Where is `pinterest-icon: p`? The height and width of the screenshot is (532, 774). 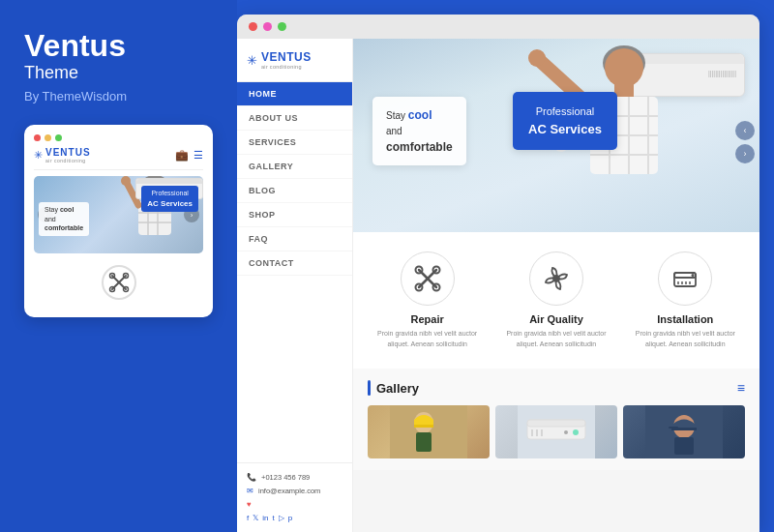 pinterest-icon: p is located at coordinates (290, 518).